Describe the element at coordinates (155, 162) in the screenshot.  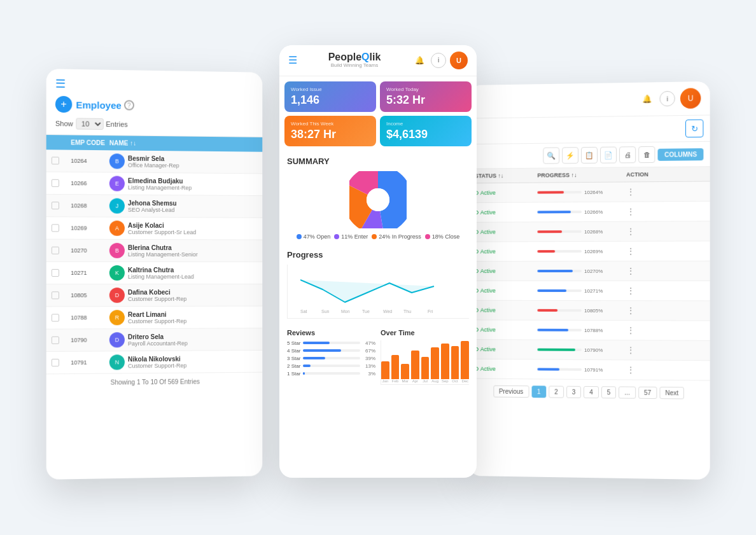
I see `table-row: 10264 B Besmir Sela Office Manager-Rep` at that location.